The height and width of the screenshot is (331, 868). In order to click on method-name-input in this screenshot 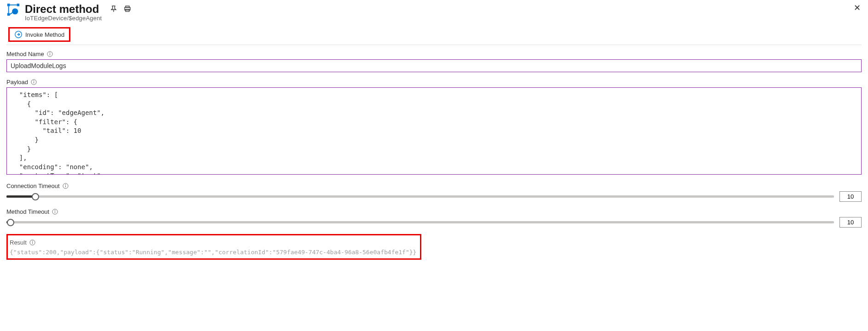, I will do `click(434, 66)`.